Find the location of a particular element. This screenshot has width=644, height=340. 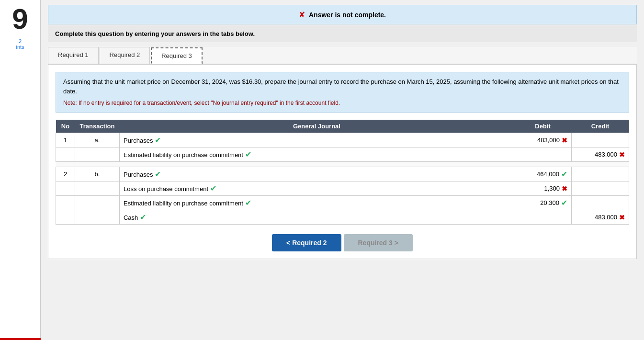

error-icon: ✘ is located at coordinates (302, 14).